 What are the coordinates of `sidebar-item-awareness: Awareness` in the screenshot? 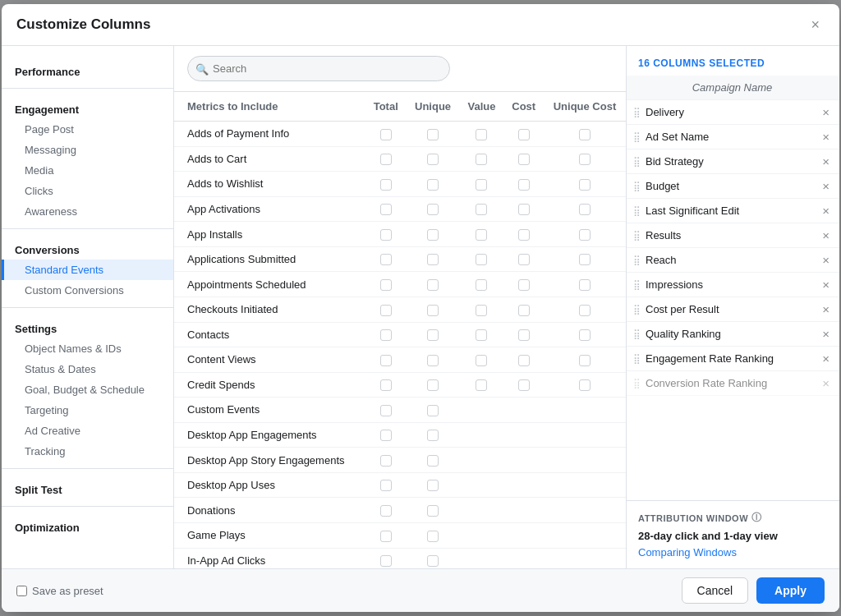 It's located at (87, 212).